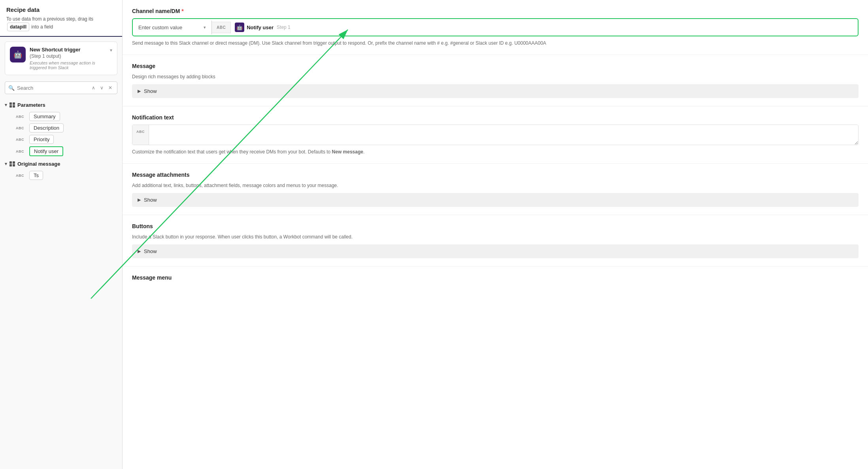  What do you see at coordinates (160, 28) in the screenshot?
I see `select-placeholder: Enter custom value` at bounding box center [160, 28].